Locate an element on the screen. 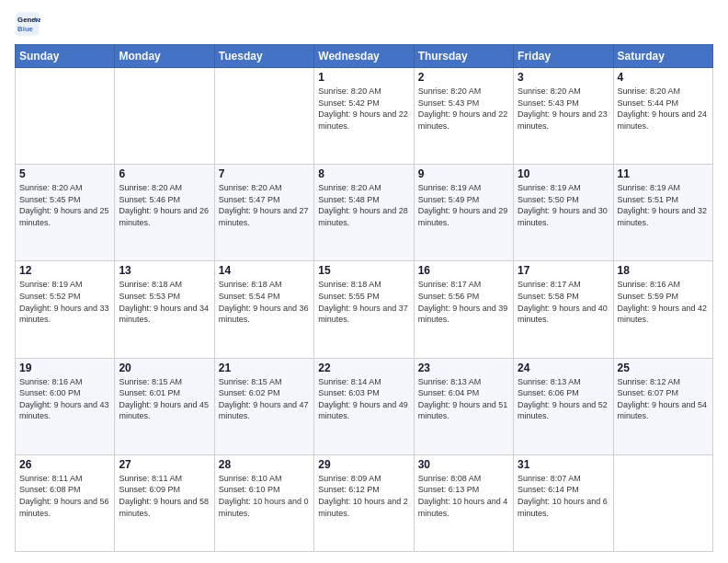  day-number: 13 is located at coordinates (164, 270).